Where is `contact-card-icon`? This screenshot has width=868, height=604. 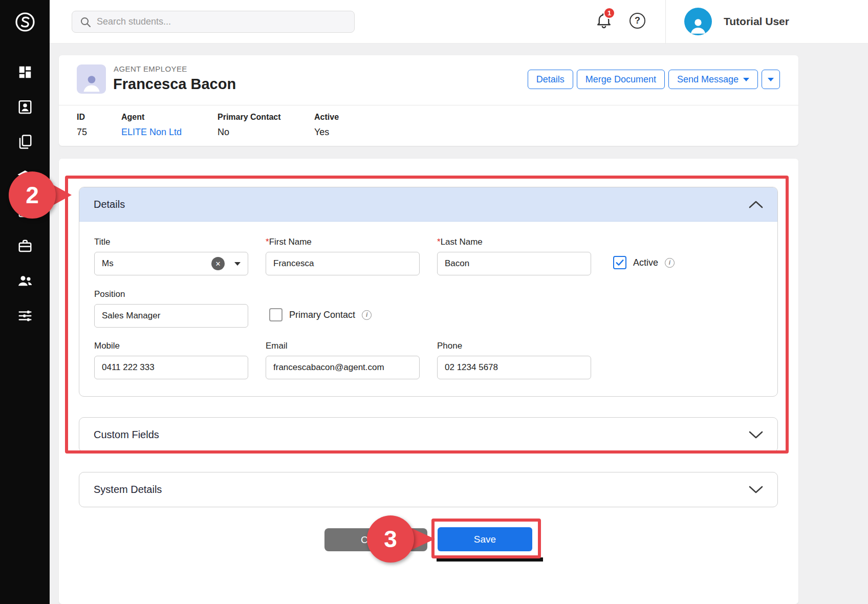
contact-card-icon is located at coordinates (25, 107).